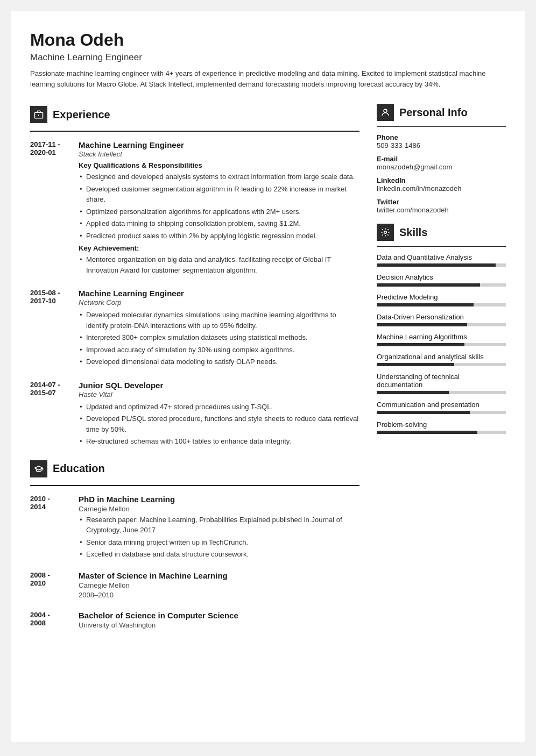 This screenshot has width=536, height=756. Describe the element at coordinates (441, 280) in the screenshot. I see `skill-item: Decision Analytics` at that location.